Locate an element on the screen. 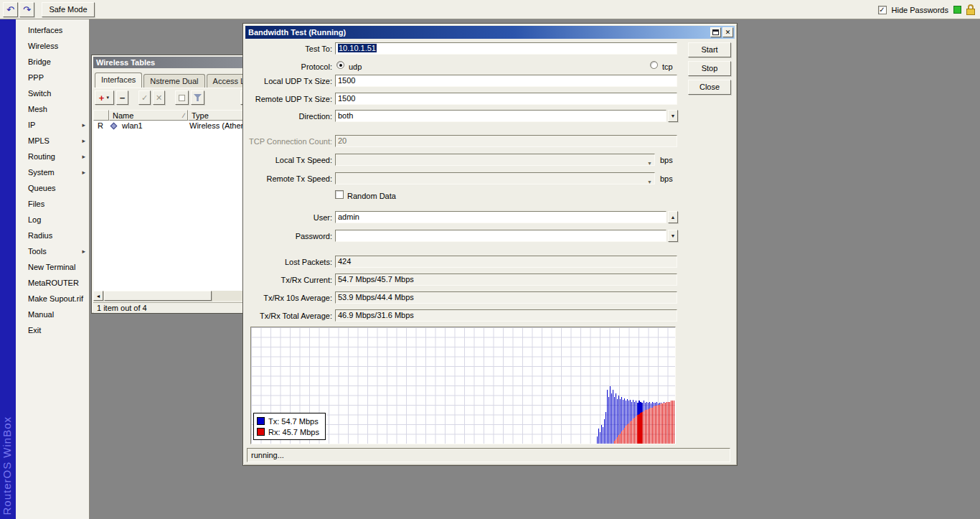 The image size is (980, 519). sidebar-item-label: Mesh is located at coordinates (37, 109).